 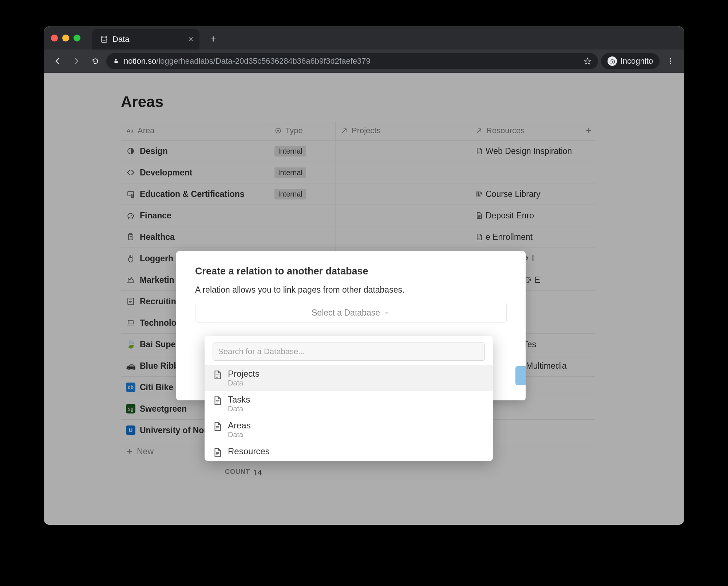 What do you see at coordinates (349, 404) in the screenshot?
I see `database-option: Tasks Data` at bounding box center [349, 404].